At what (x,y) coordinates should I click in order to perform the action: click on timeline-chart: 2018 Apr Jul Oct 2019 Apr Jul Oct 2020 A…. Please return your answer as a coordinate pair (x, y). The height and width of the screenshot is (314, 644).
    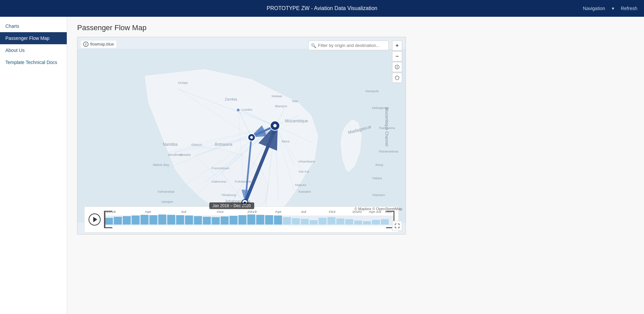
    Looking at the image, I should click on (249, 219).